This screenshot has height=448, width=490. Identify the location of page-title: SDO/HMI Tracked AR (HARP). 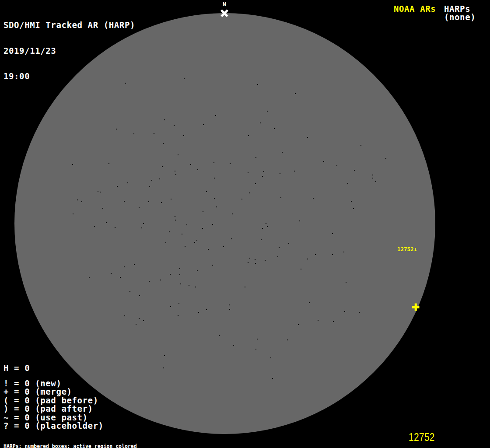
(69, 25).